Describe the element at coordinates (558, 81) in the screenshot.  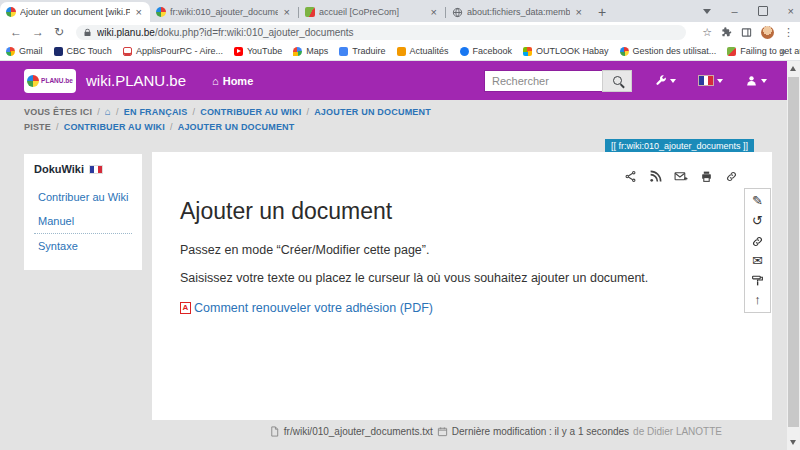
I see `search-box: Rechercher` at that location.